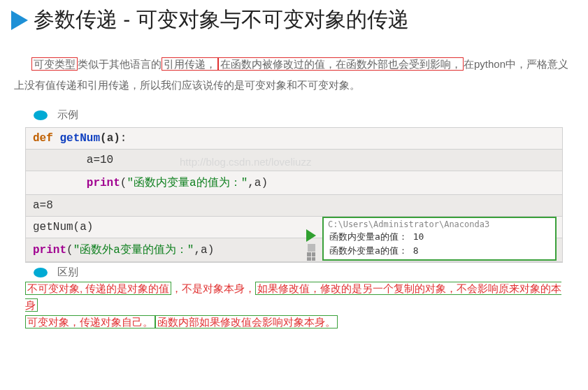 The height and width of the screenshot is (390, 588). Describe the element at coordinates (221, 20) in the screenshot. I see `page-title: 参数传递 - 可变对象与不可变对象的传递` at that location.